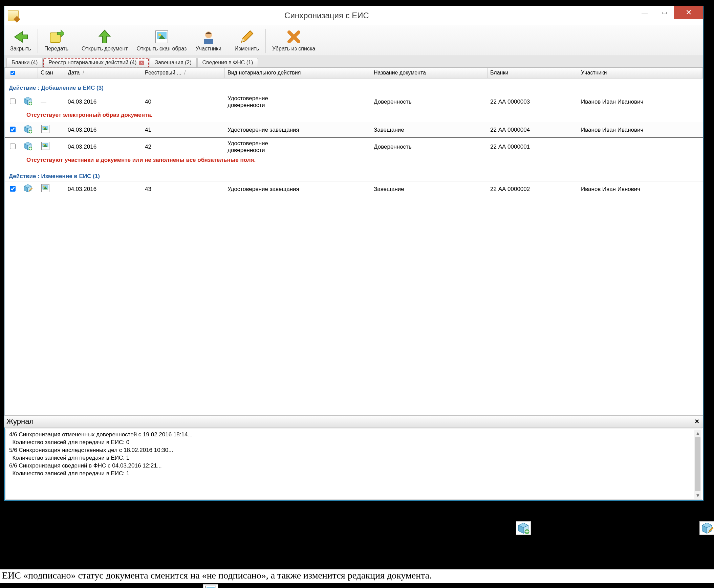 The image size is (714, 588). I want to click on journal-line: 5/6 Синхронизация наследственных дел с 1…, so click(352, 450).